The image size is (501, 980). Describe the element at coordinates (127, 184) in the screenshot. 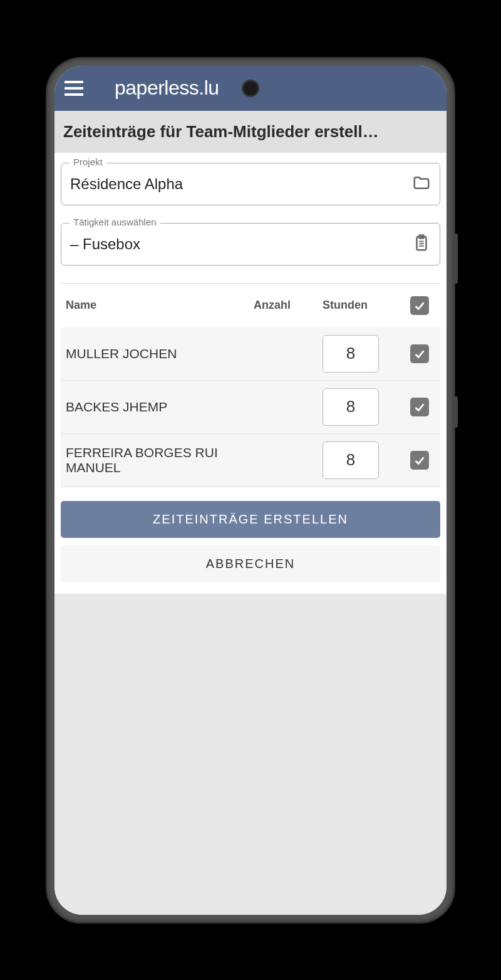

I see `project-value: Résidence Alpha` at that location.